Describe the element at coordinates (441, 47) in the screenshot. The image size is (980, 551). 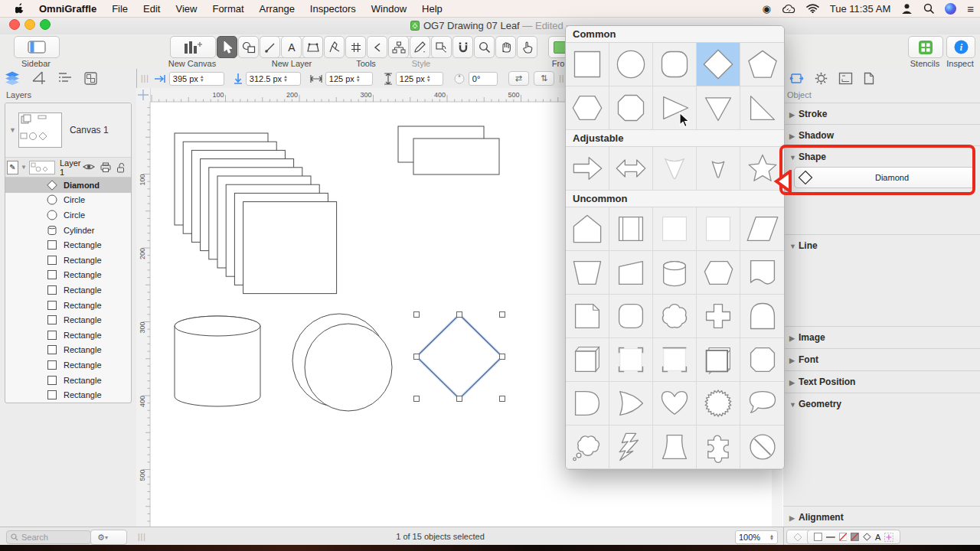
I see `style-pickup-tool` at that location.